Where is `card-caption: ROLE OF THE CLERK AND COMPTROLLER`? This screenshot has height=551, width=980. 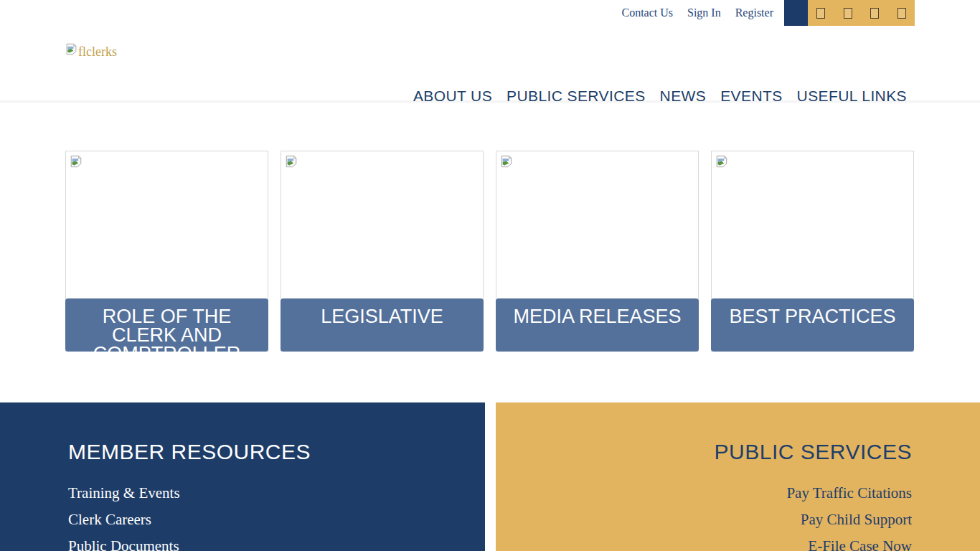 card-caption: ROLE OF THE CLERK AND COMPTROLLER is located at coordinates (166, 325).